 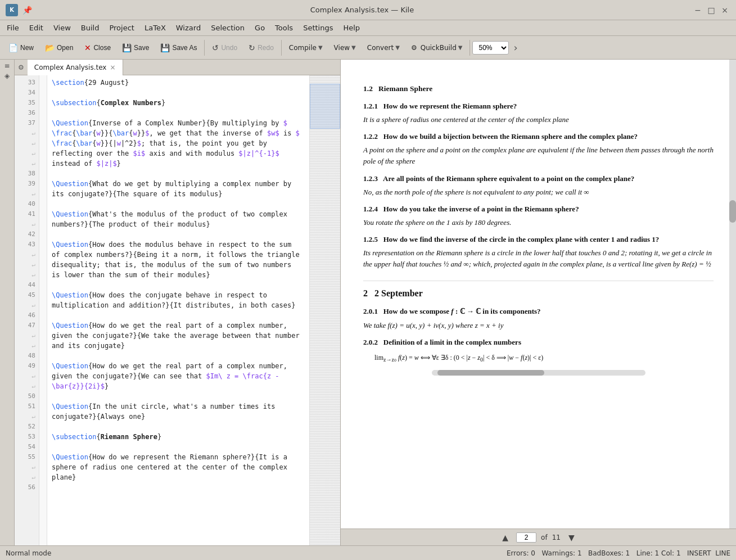 What do you see at coordinates (265, 48) in the screenshot?
I see `redo-label: Redo` at bounding box center [265, 48].